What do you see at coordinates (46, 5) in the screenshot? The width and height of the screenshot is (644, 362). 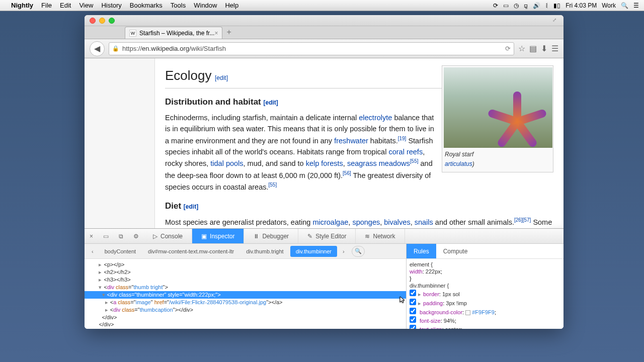 I see `menu-file: File` at bounding box center [46, 5].